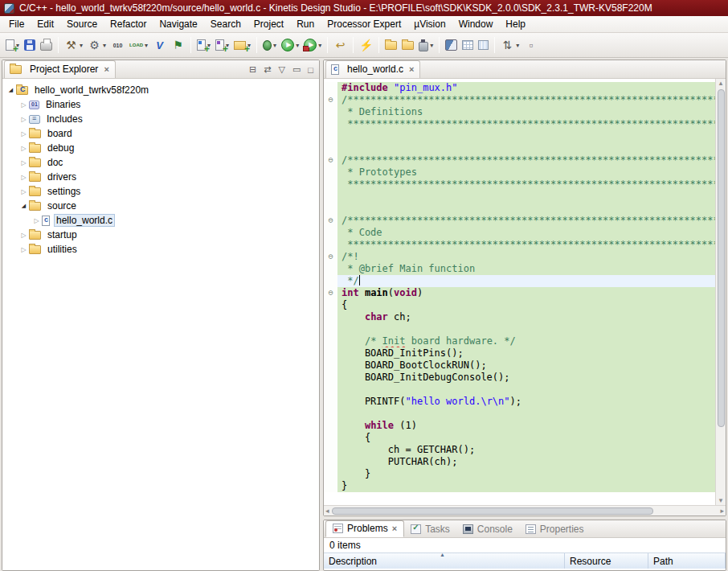 The height and width of the screenshot is (571, 728). I want to click on save-button, so click(30, 45).